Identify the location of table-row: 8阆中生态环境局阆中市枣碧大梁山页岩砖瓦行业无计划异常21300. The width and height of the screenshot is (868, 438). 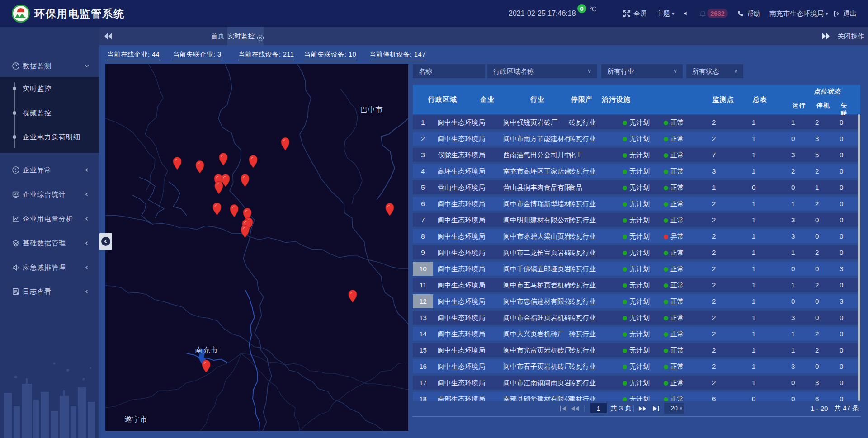
(637, 236).